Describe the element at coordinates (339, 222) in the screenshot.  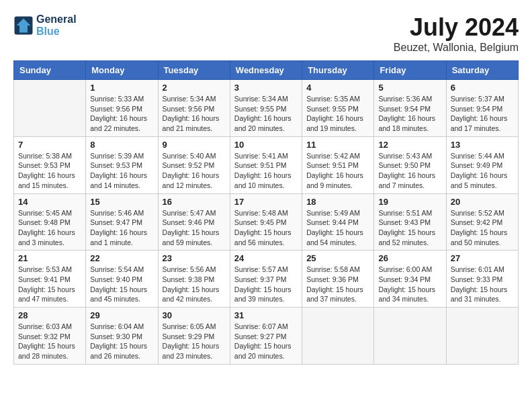
I see `calendar-cell: 18Sunrise: 5:49 AM Sunset: 9:44 PM Dayli…` at that location.